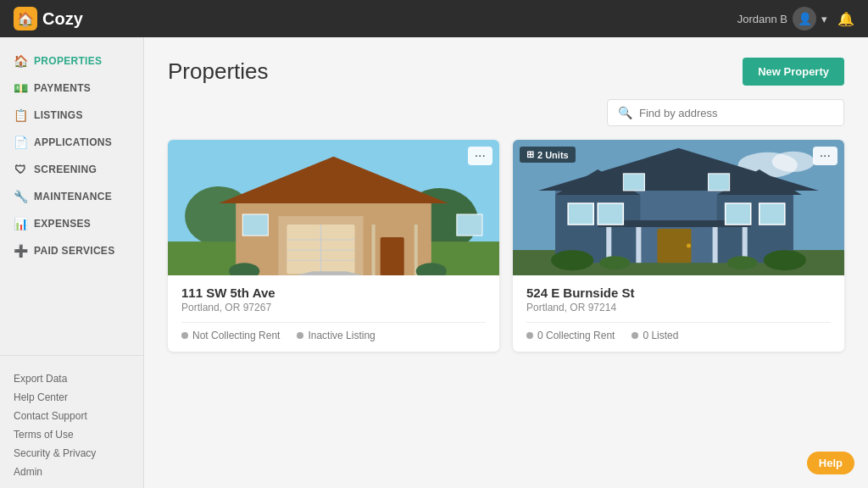  What do you see at coordinates (20, 251) in the screenshot?
I see `paid-services-icon: ➕` at bounding box center [20, 251].